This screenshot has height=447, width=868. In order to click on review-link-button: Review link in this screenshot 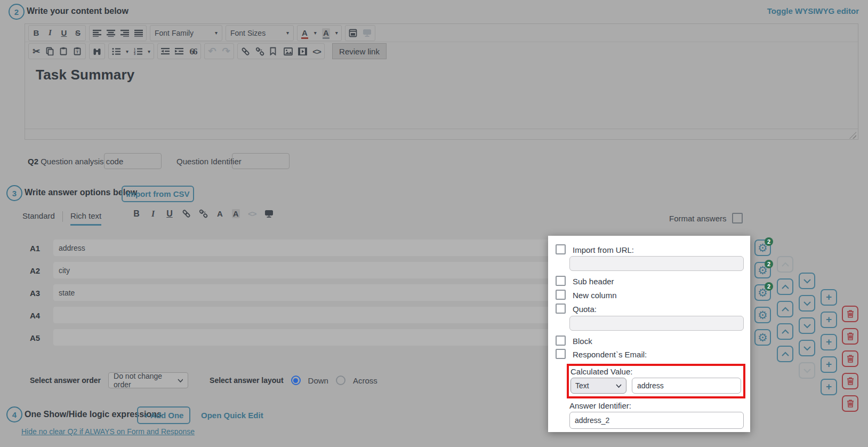, I will do `click(359, 51)`.